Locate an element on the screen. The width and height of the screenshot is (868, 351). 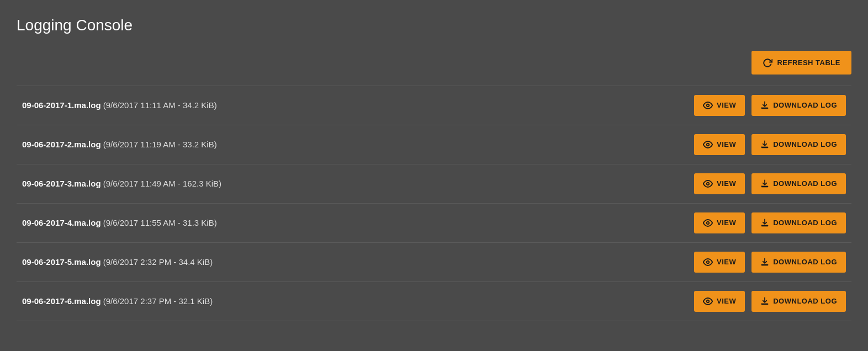
log-filename: 09-06-2017-5.ma.log is located at coordinates (62, 262).